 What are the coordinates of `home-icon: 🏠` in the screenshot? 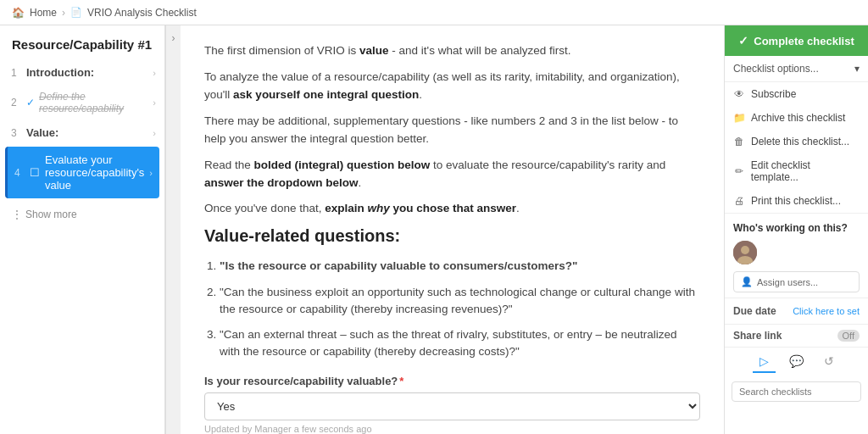 It's located at (19, 13).